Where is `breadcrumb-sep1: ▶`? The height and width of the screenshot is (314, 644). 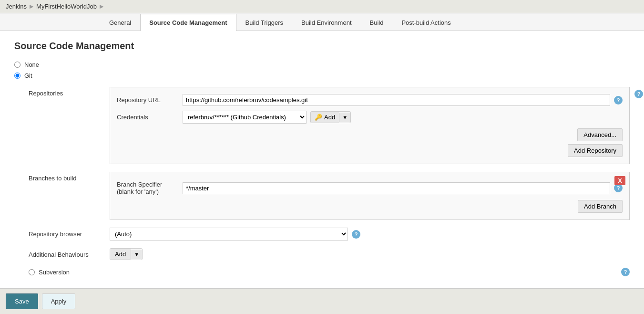 breadcrumb-sep1: ▶ is located at coordinates (31, 7).